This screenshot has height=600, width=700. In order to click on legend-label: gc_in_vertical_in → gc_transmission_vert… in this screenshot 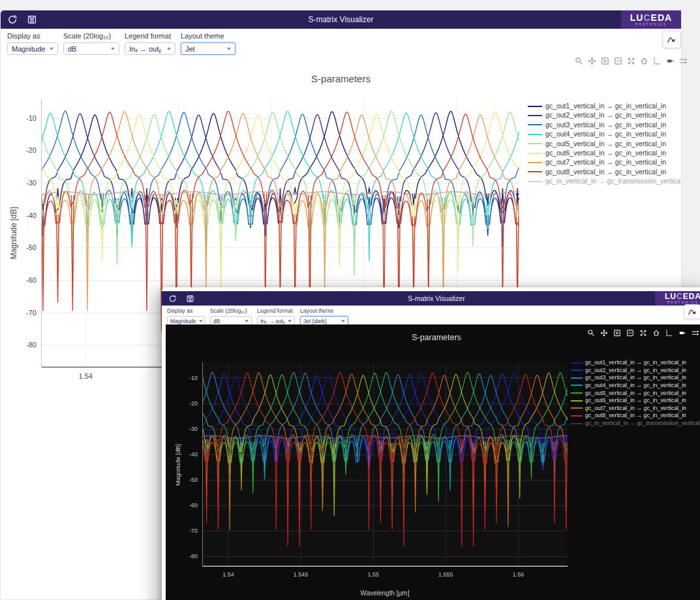, I will do `click(643, 423)`.